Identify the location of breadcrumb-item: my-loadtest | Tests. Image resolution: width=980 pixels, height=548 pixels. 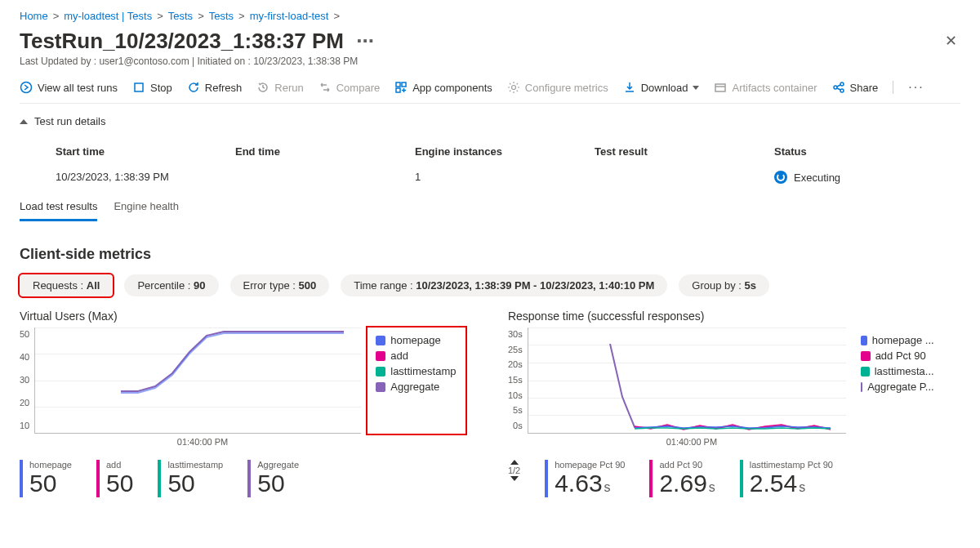
(108, 16).